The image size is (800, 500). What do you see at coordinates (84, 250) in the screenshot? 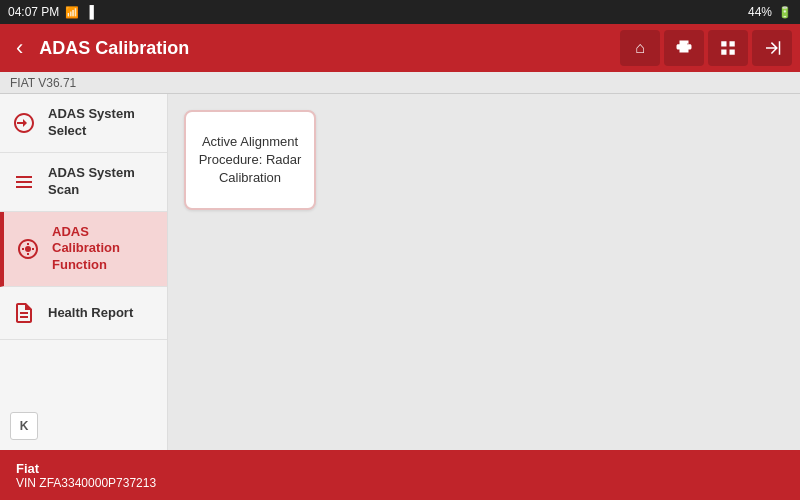
I see `sidebar-item-adas-calibration-function: ADAS Calibration Function` at bounding box center [84, 250].